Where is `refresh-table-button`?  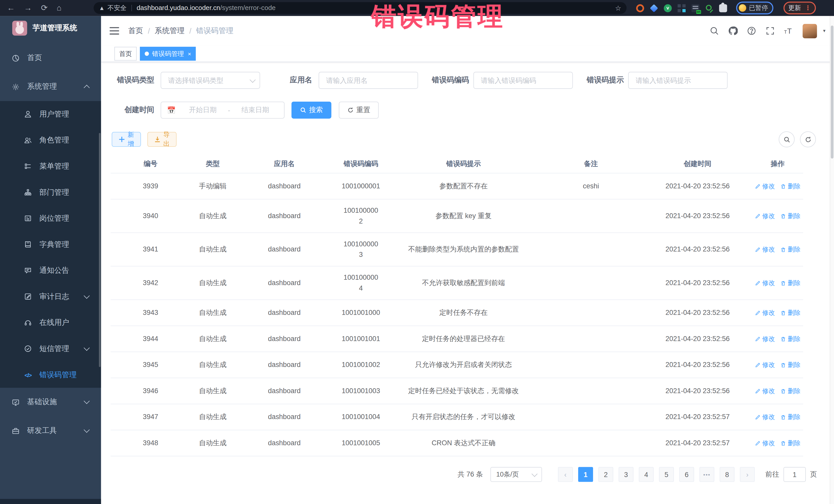
refresh-table-button is located at coordinates (808, 139).